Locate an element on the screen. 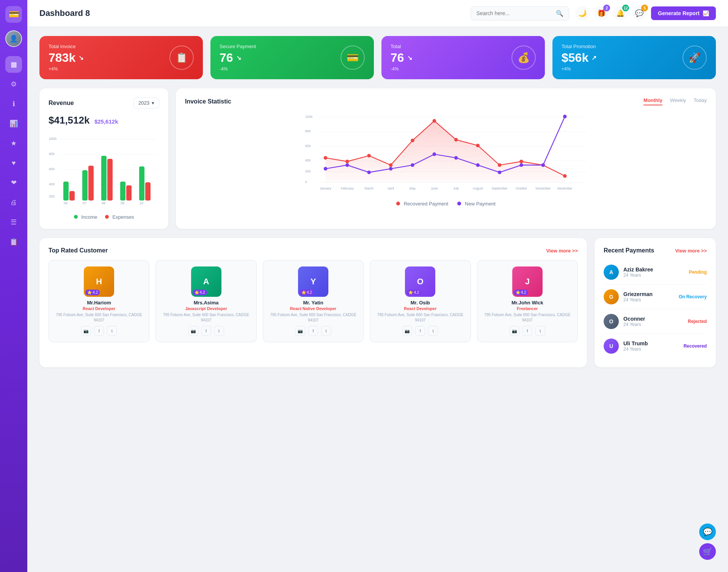  sidebar-item-print: 🖨 is located at coordinates (14, 202).